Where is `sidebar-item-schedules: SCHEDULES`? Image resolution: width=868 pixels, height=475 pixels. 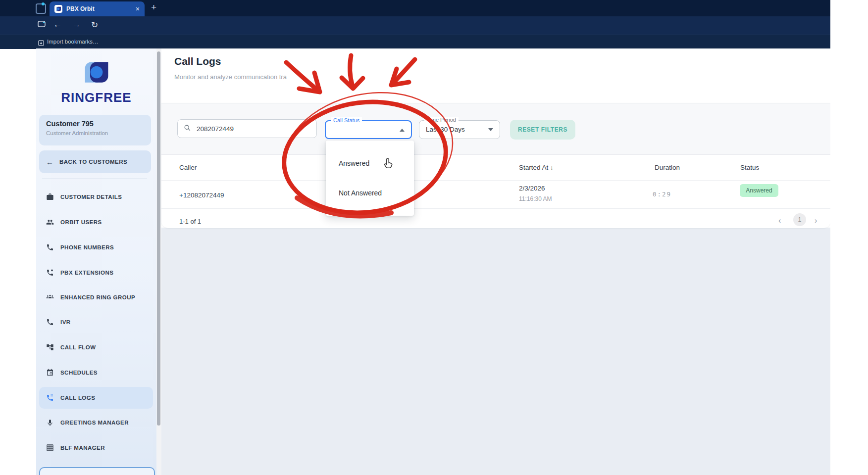
sidebar-item-schedules: SCHEDULES is located at coordinates (96, 373).